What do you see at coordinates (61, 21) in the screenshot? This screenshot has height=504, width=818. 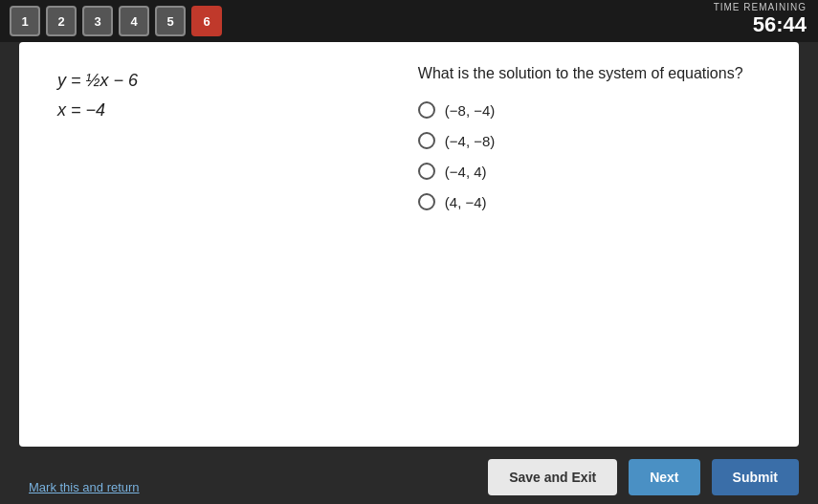 I see `question-btn-2: 2` at bounding box center [61, 21].